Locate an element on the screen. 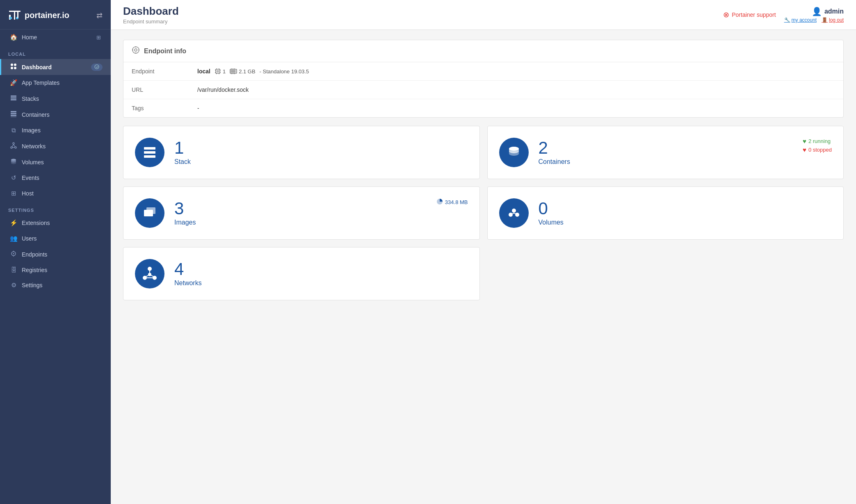 The image size is (856, 504). endpoint-row-url: URL /var/run/docker.sock is located at coordinates (483, 90).